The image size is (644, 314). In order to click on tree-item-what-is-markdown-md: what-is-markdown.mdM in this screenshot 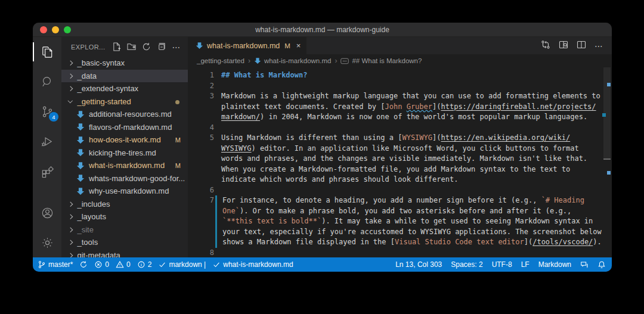, I will do `click(125, 166)`.